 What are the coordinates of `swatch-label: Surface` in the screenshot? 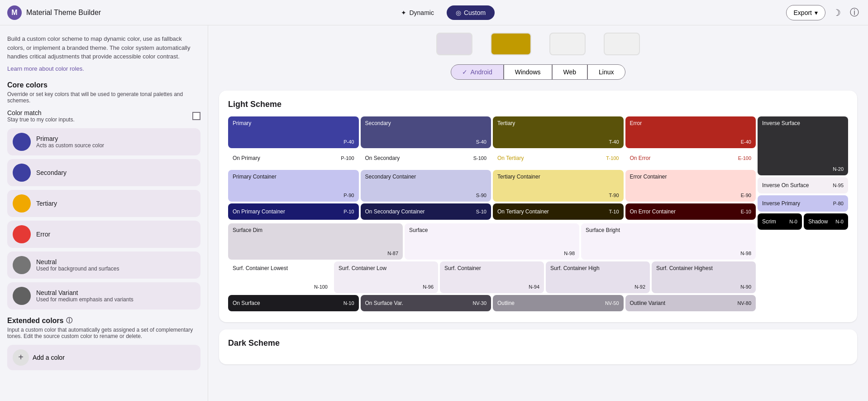 It's located at (492, 230).